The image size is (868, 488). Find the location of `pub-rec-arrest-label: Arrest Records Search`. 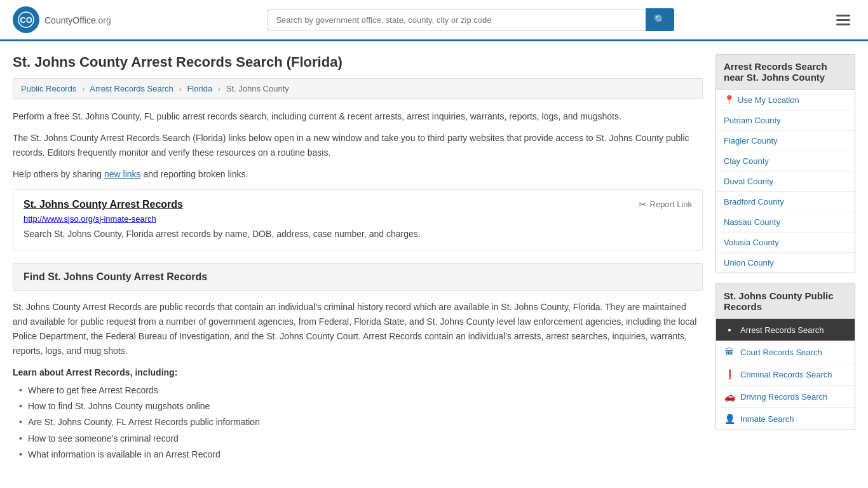

pub-rec-arrest-label: Arrest Records Search is located at coordinates (782, 330).